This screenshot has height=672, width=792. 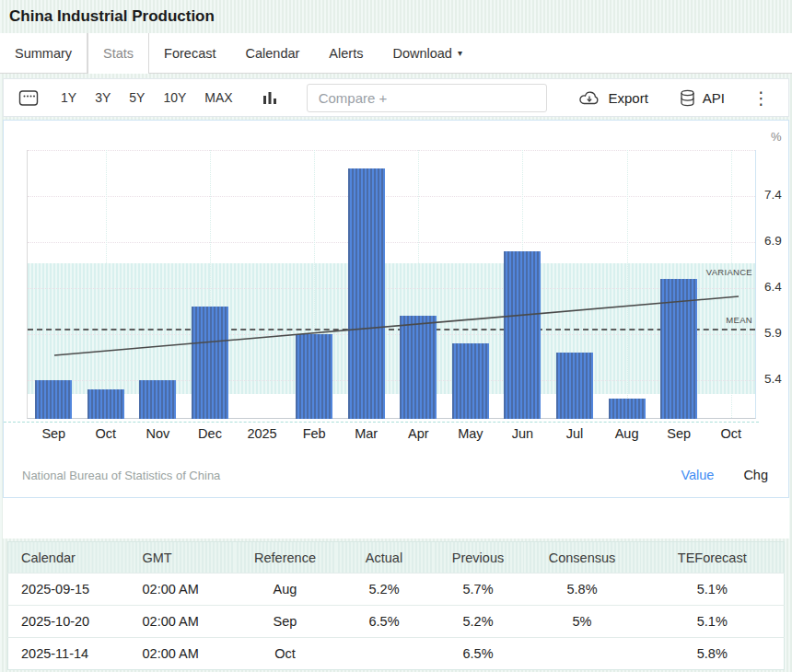 I want to click on table-cell: Oct, so click(x=285, y=654).